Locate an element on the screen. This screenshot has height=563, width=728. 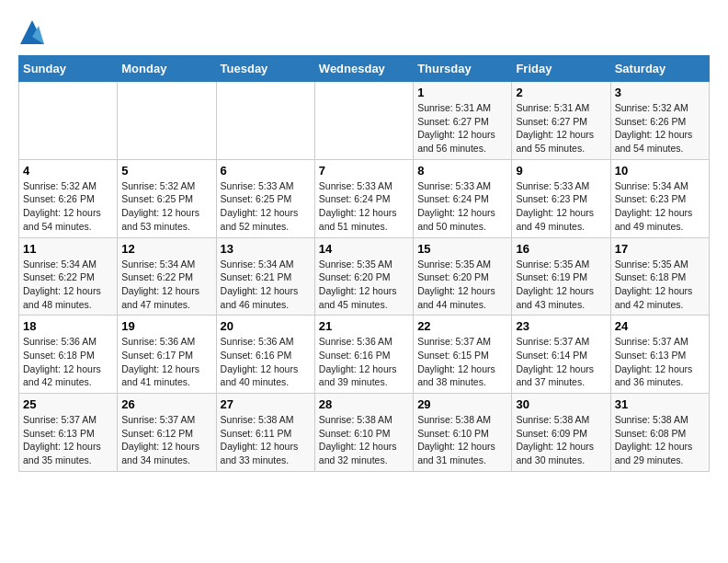
day-number: 21 is located at coordinates (364, 326).